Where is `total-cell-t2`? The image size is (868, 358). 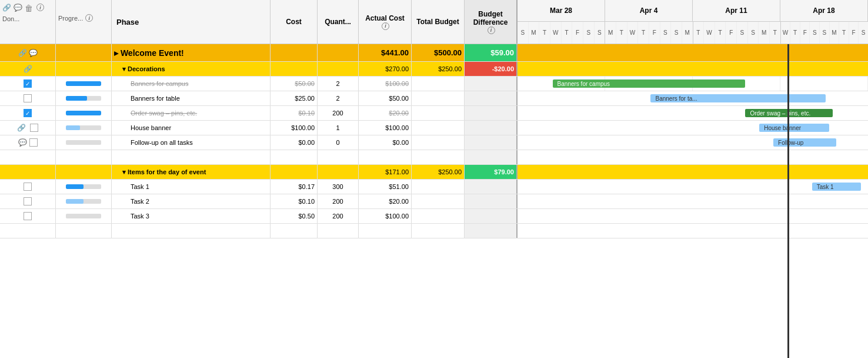
total-cell-t2 is located at coordinates (438, 201).